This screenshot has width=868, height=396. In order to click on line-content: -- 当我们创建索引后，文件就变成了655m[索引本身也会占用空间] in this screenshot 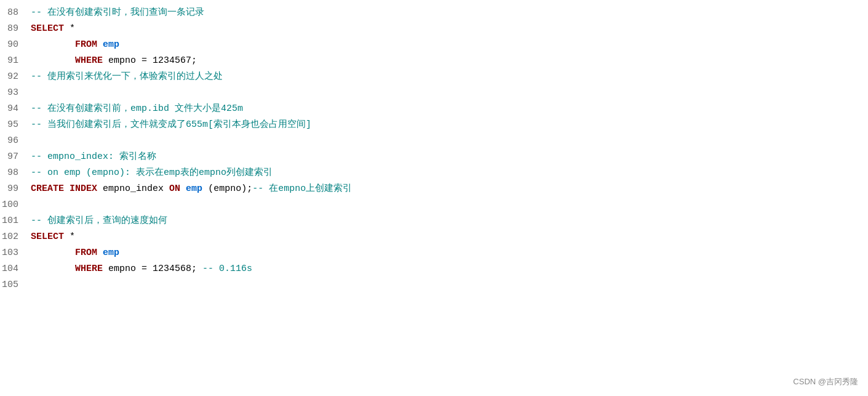, I will do `click(449, 125)`.